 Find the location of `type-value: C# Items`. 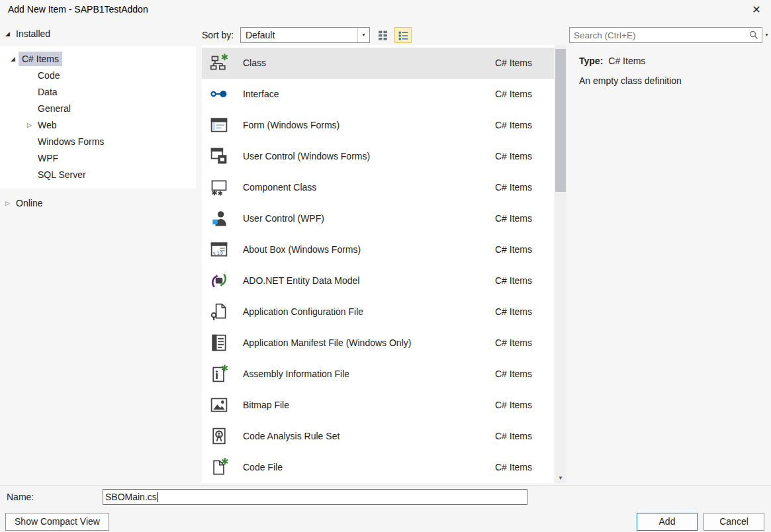

type-value: C# Items is located at coordinates (627, 61).